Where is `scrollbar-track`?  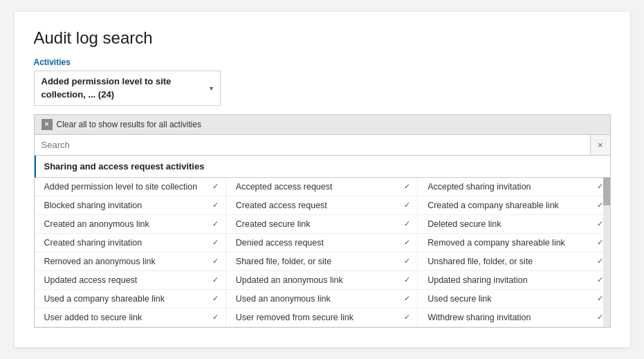 scrollbar-track is located at coordinates (607, 252).